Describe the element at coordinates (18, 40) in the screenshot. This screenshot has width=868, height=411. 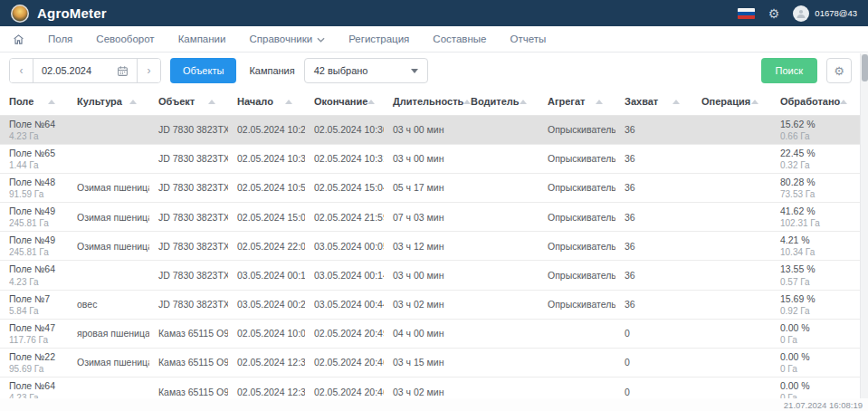
I see `home-nav-button` at that location.